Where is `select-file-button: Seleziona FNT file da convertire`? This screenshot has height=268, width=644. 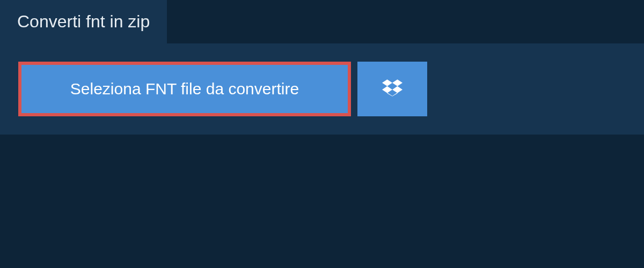 select-file-button: Seleziona FNT file da convertire is located at coordinates (185, 89).